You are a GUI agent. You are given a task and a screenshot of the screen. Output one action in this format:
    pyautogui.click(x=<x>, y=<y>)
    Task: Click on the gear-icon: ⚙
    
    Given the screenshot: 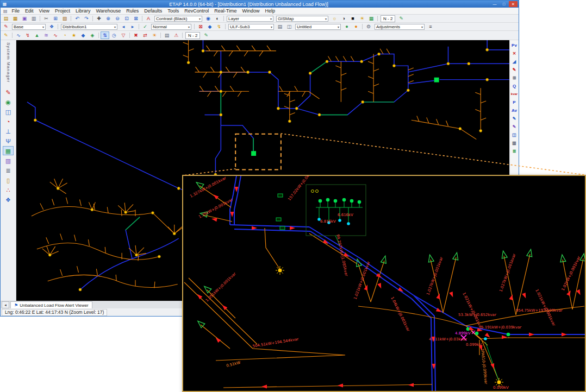 What is the action you would take?
    pyautogui.click(x=369, y=27)
    